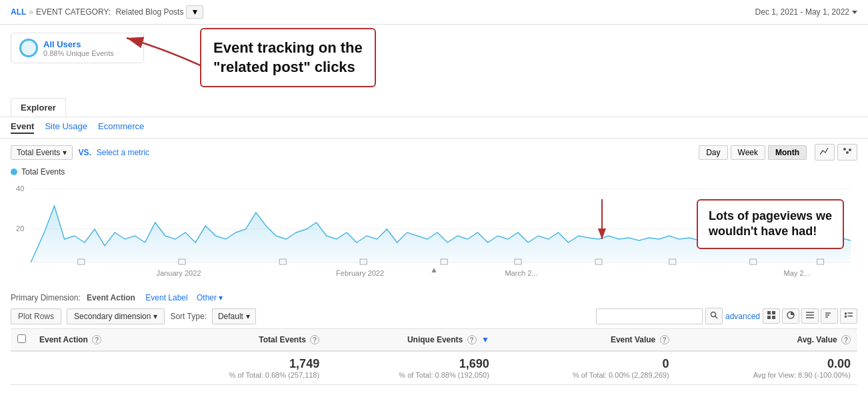 Image resolution: width=868 pixels, height=401 pixels. What do you see at coordinates (771, 224) in the screenshot?
I see `callout-text-2: Lots of pageviews we wouldn't have had!` at bounding box center [771, 224].